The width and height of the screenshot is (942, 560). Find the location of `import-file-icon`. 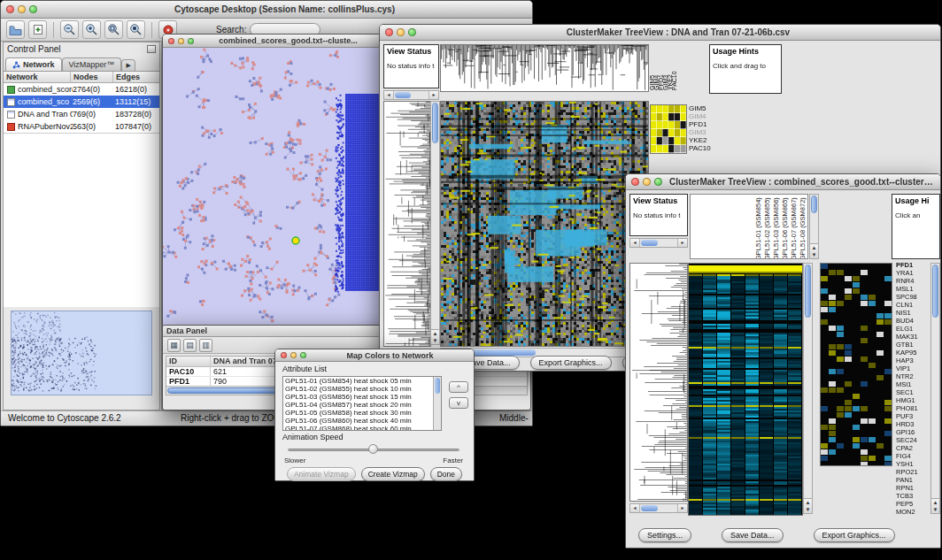

import-file-icon is located at coordinates (37, 30).